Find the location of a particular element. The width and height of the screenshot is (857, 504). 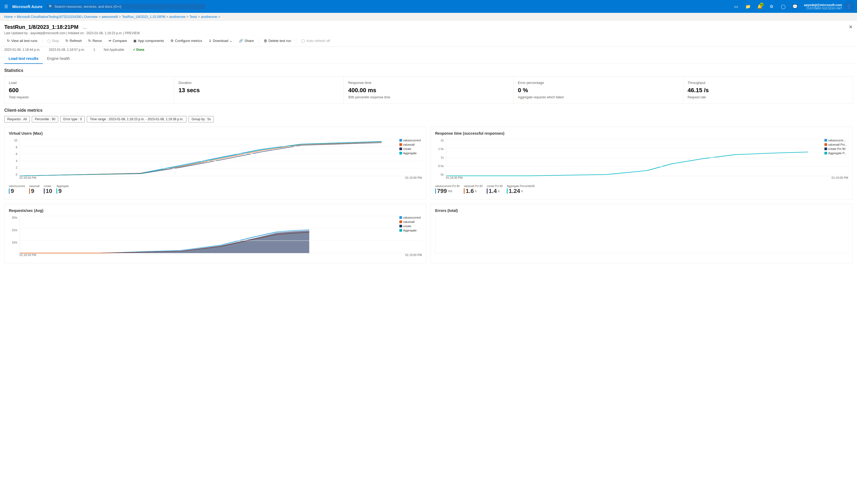

done-checkmark-icon: ✓ is located at coordinates (134, 50).